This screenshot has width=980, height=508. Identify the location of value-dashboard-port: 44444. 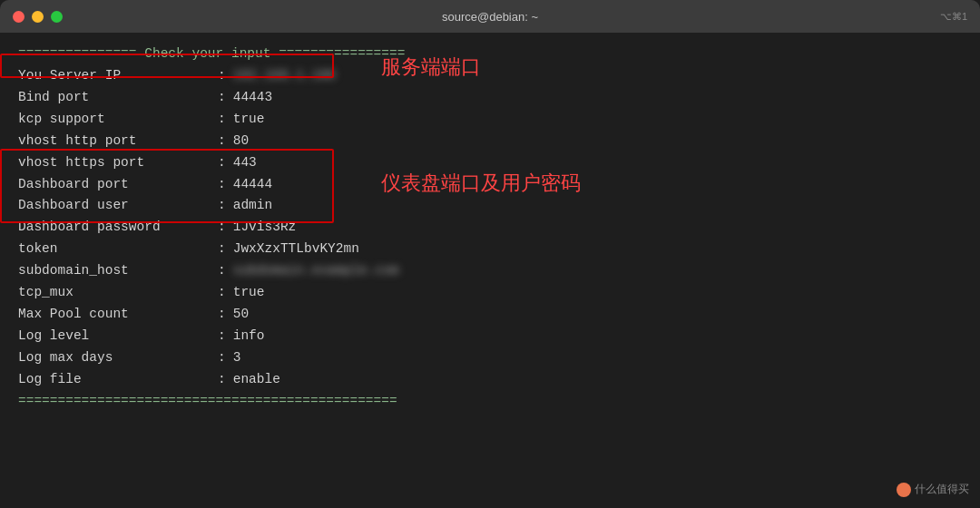
(253, 185).